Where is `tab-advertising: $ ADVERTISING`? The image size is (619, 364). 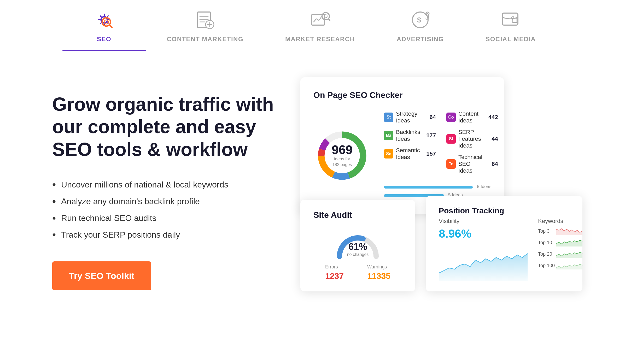 tab-advertising: $ ADVERTISING is located at coordinates (421, 25).